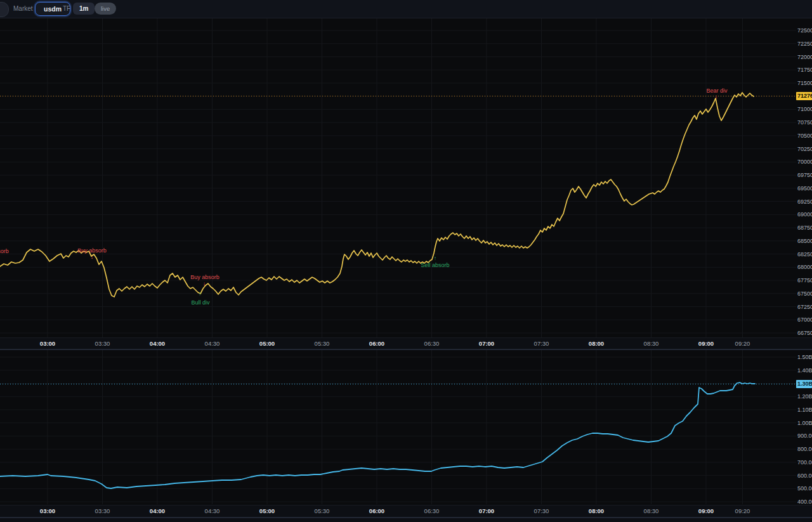 This screenshot has width=812, height=522. Describe the element at coordinates (84, 9) in the screenshot. I see `interval-button: 1m` at that location.